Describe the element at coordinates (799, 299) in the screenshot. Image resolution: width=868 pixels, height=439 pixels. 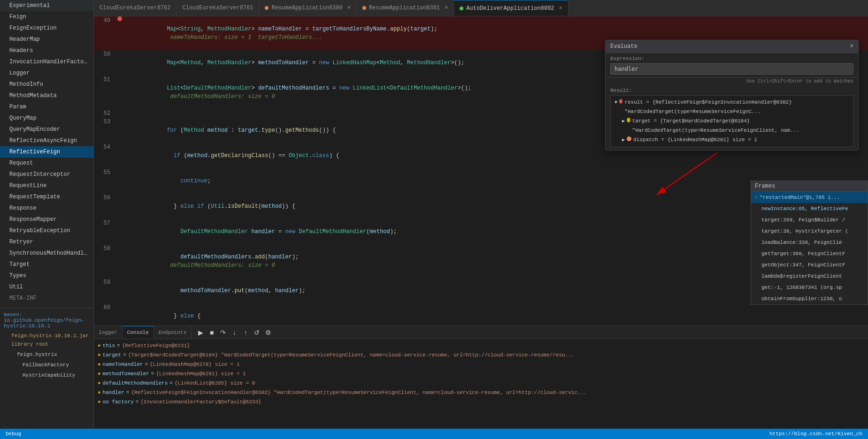
I see `frame-name: obtainFromSupplier:1230, o` at that location.